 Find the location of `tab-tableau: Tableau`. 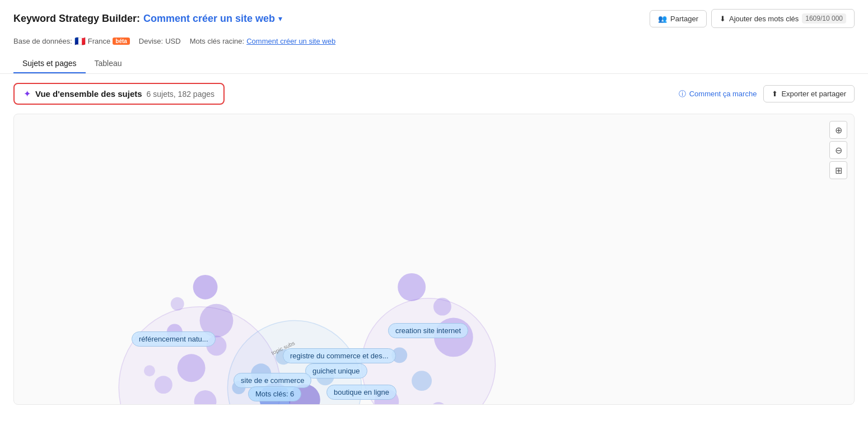

tab-tableau: Tableau is located at coordinates (109, 64).